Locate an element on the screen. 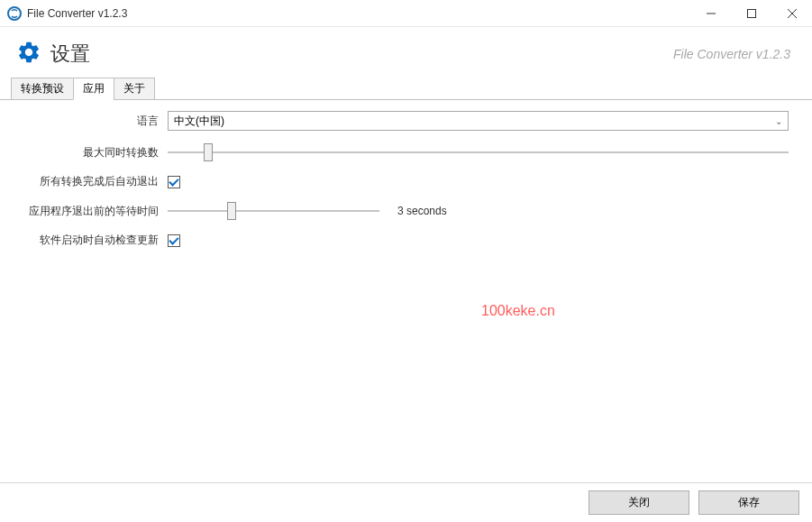 Image resolution: width=812 pixels, height=522 pixels. language-label: 语言 is located at coordinates (96, 121).